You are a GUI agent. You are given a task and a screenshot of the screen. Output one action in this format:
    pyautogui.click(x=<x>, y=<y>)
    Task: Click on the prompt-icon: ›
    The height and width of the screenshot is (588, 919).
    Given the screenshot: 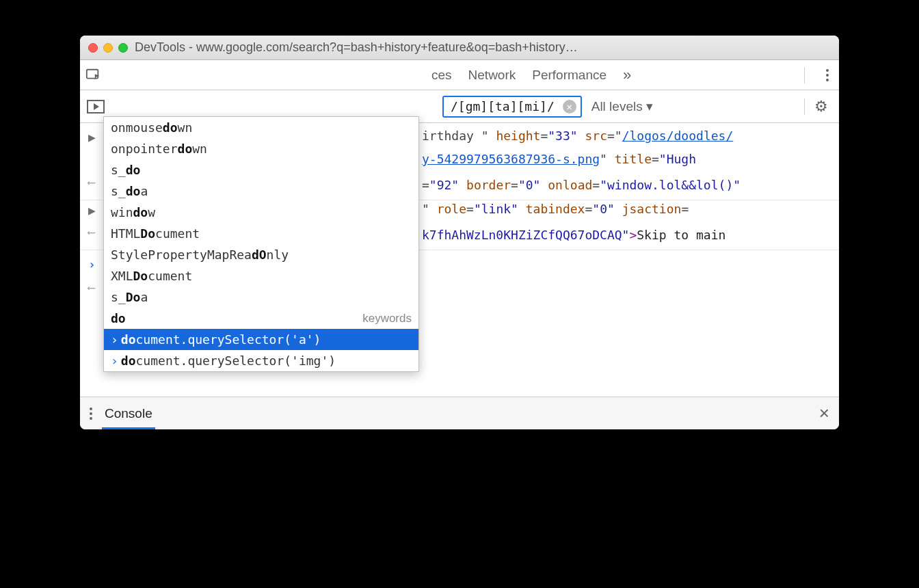 What is the action you would take?
    pyautogui.click(x=93, y=265)
    